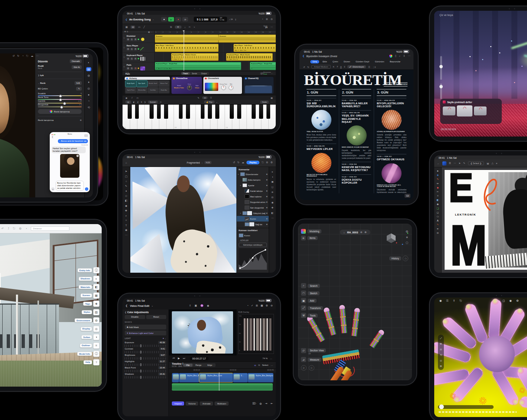 The height and width of the screenshot is (420, 527). I want to click on adjust-icon: ◑, so click(272, 177).